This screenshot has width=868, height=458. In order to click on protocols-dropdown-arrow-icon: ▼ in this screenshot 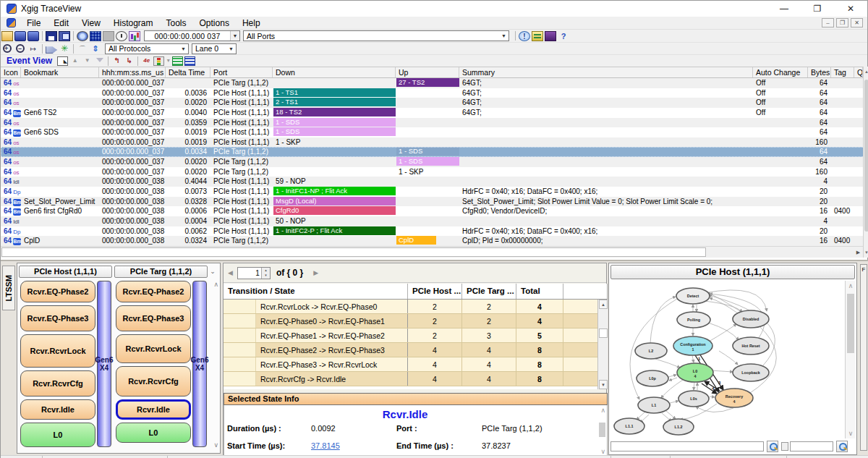, I will do `click(184, 49)`.